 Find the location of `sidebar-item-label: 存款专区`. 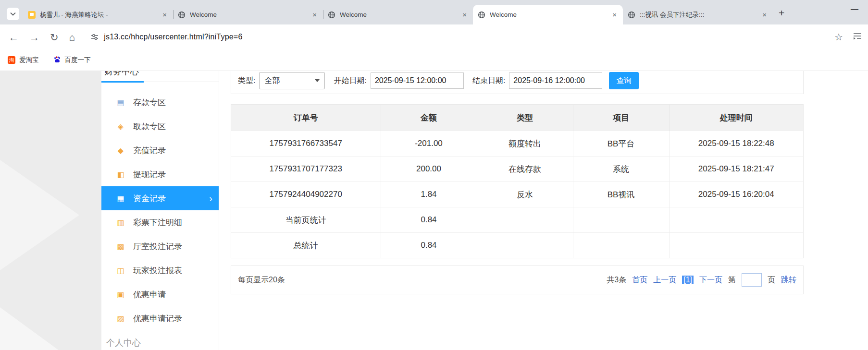

sidebar-item-label: 存款专区 is located at coordinates (149, 103).